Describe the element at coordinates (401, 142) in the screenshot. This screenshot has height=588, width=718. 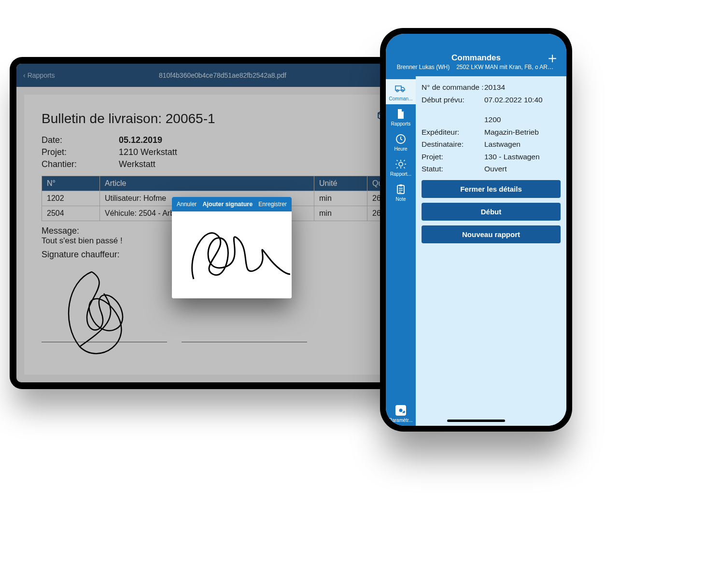
I see `sidebar-item-heure: Heure` at that location.